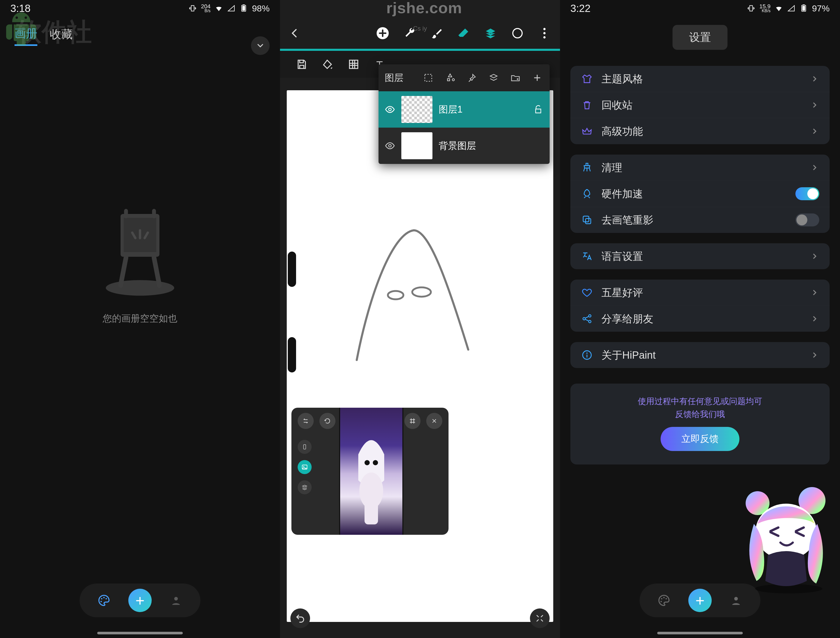  I want to click on row-theme: 主题风格, so click(700, 79).